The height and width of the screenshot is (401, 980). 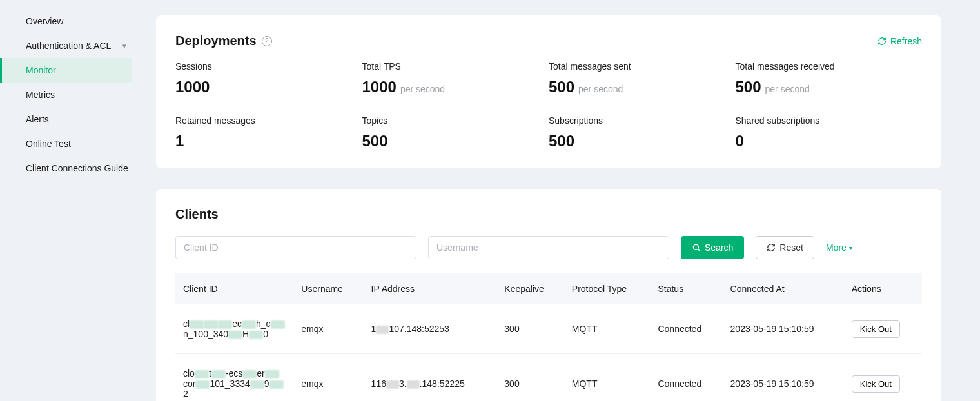 I want to click on stat-label: Topics, so click(x=456, y=121).